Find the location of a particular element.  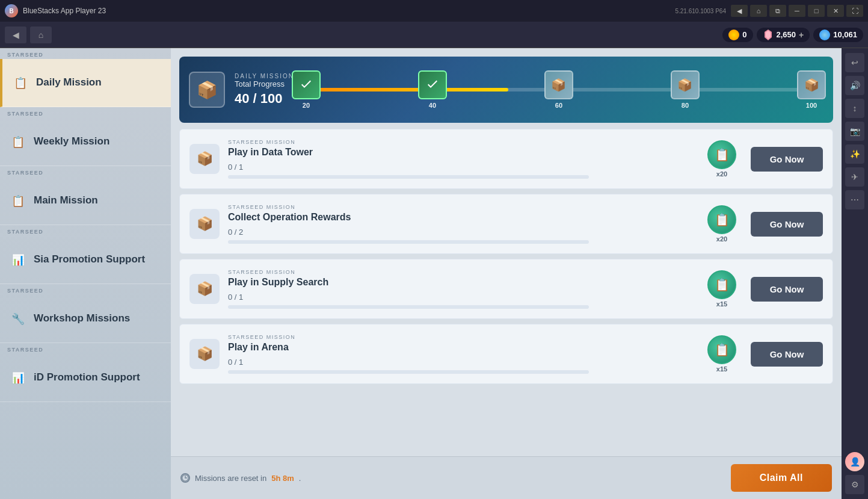

mission-3-progress-text: 0 / 1 is located at coordinates (463, 297).